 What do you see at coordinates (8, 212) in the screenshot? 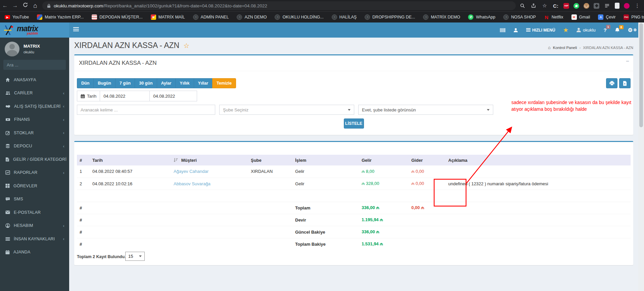
I see `envelope-icon` at bounding box center [8, 212].